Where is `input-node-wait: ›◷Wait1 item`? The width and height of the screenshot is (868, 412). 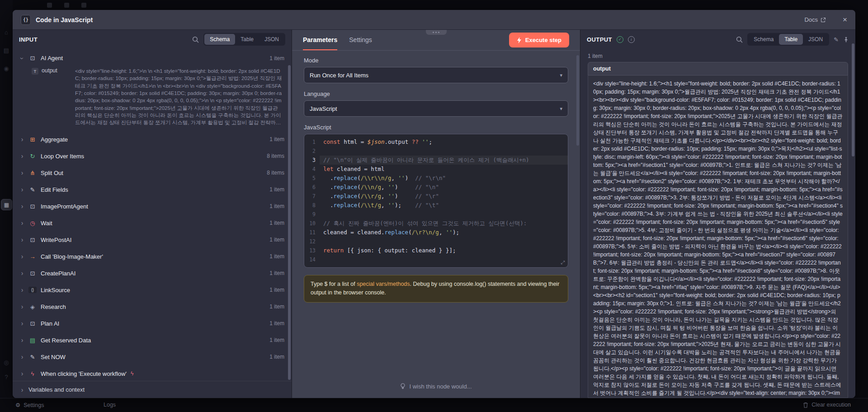
input-node-wait: ›◷Wait1 item is located at coordinates (152, 223).